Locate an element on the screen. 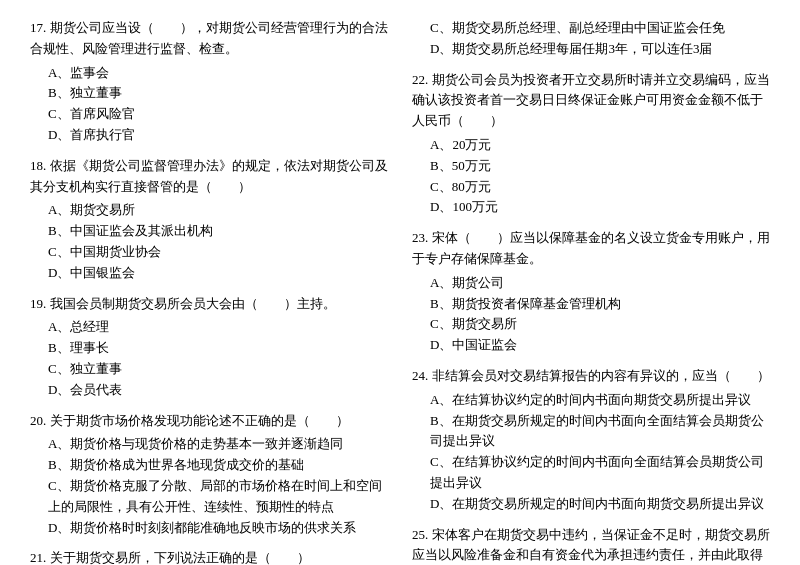 Image resolution: width=800 pixels, height=565 pixels. q20-option-c: C、期货价格克服了分散、局部的市场价格在时间上和空间上的局限性，具有公开性、连续… is located at coordinates (209, 497).